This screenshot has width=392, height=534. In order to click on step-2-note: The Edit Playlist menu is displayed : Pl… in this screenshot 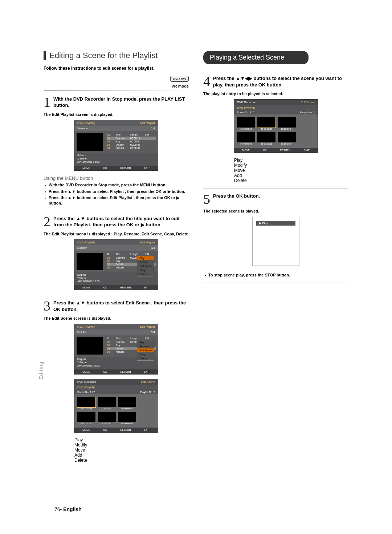, I will do `click(116, 234)`.